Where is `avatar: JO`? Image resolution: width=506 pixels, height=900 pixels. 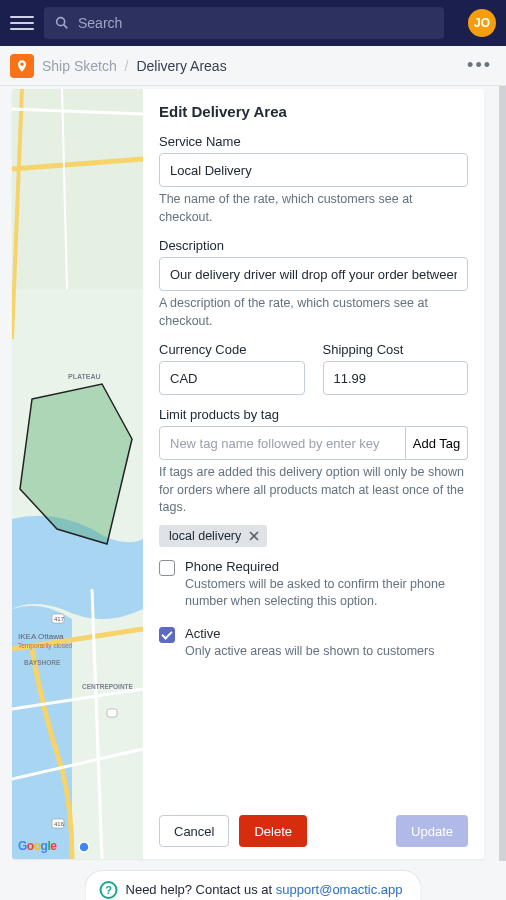
avatar: JO is located at coordinates (482, 23).